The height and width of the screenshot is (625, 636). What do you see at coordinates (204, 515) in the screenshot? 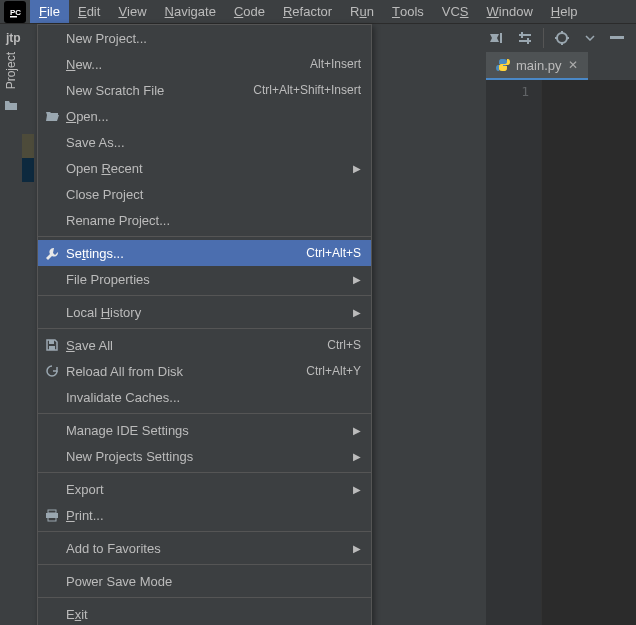
I see `menu-item-print: Print...` at bounding box center [204, 515].